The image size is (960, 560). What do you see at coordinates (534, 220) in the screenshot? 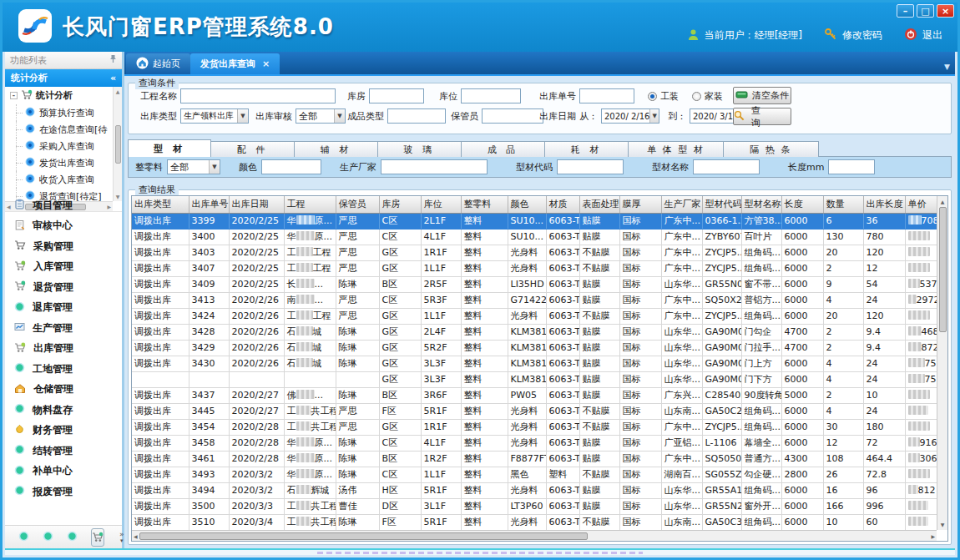
I see `table-row: 调拨出库33992020/2/25华原...严思C区2L1F整料SU10...6…` at bounding box center [534, 220].